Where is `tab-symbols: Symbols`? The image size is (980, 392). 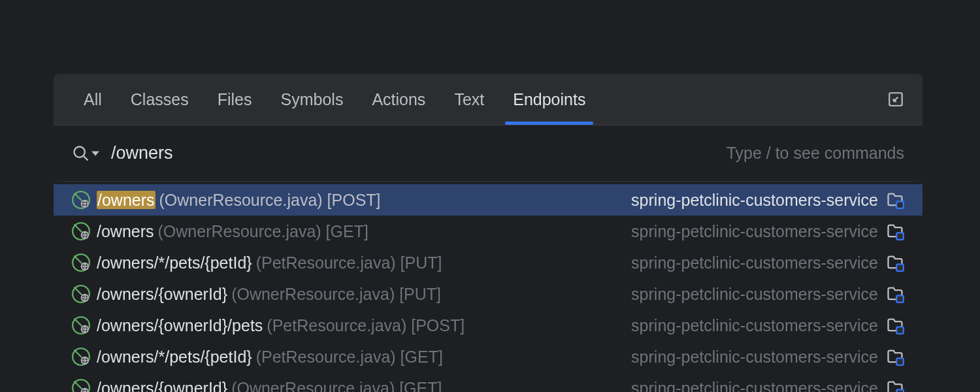
tab-symbols: Symbols is located at coordinates (312, 99).